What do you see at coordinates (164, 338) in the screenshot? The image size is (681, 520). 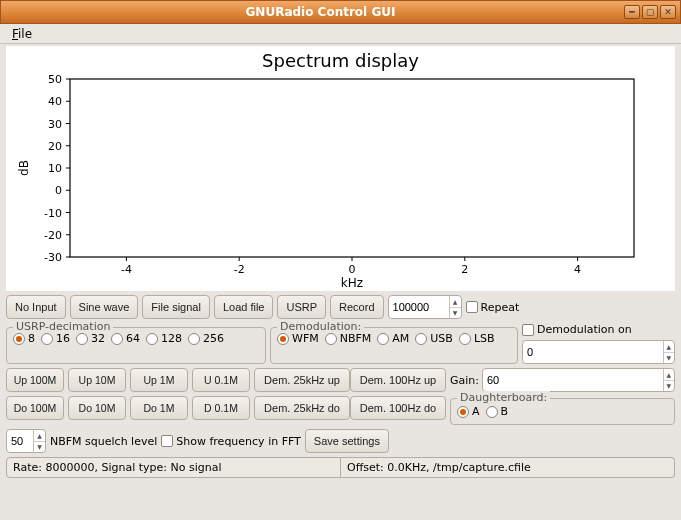 I see `decimation-radio-128: 128` at bounding box center [164, 338].